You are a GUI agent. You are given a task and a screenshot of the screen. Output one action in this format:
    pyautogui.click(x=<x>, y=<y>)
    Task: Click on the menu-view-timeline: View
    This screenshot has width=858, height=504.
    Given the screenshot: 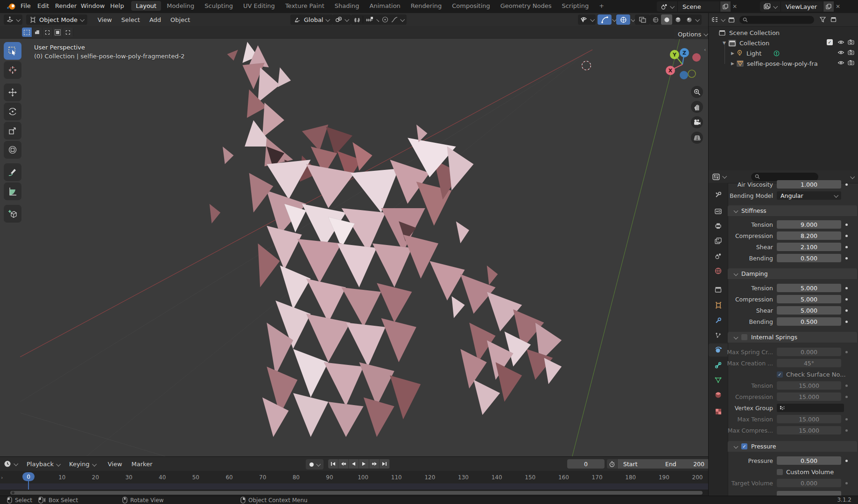 What is the action you would take?
    pyautogui.click(x=115, y=464)
    